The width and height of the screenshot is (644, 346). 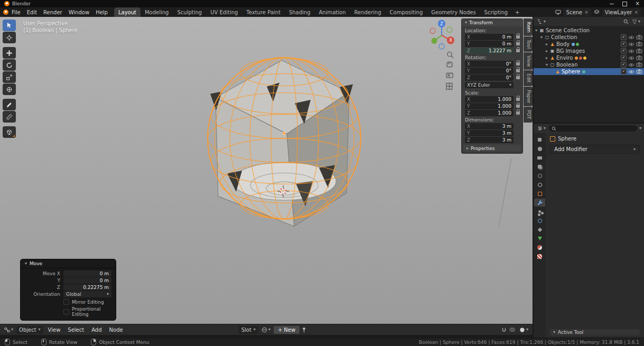 What do you see at coordinates (10, 38) in the screenshot?
I see `cursor-tool` at bounding box center [10, 38].